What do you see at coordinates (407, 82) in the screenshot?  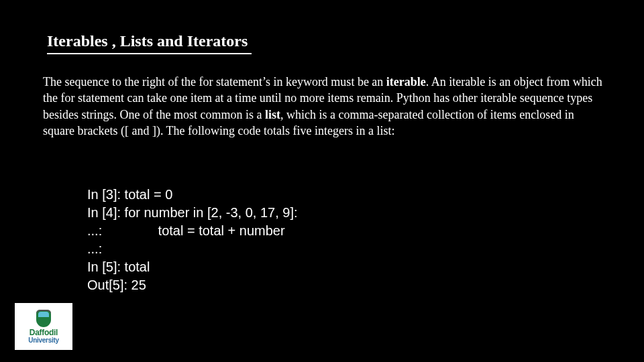 I see `keyword-iterable: iterable` at bounding box center [407, 82].